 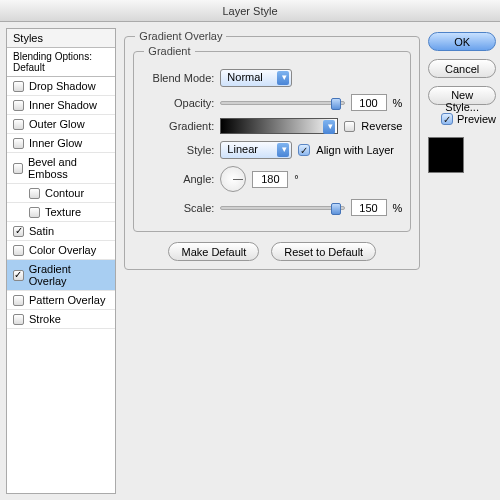 I want to click on gradient-preview, so click(x=279, y=126).